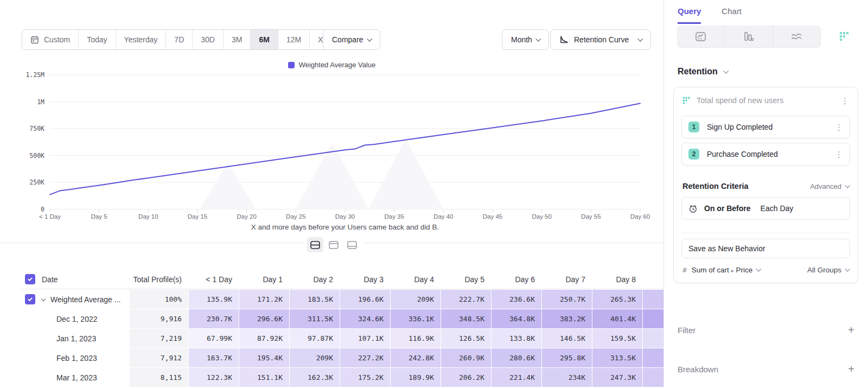 The image size is (868, 388). What do you see at coordinates (416, 358) in the screenshot?
I see `retention-value-cell: 242.8K` at bounding box center [416, 358].